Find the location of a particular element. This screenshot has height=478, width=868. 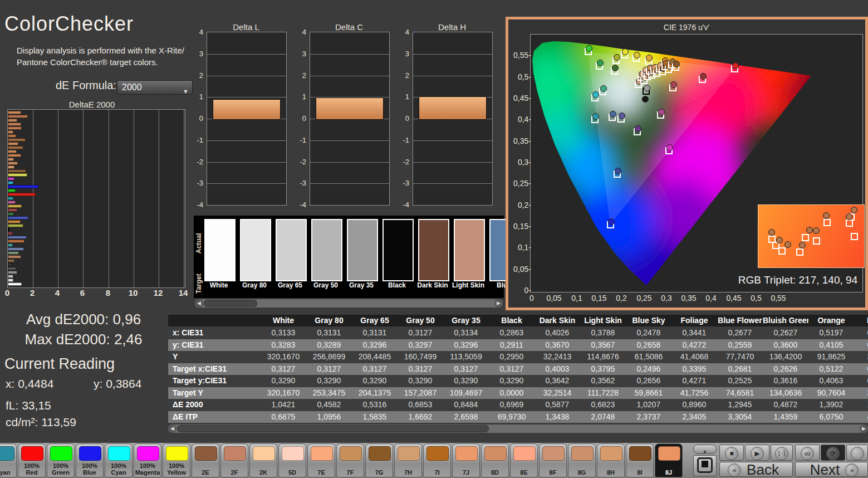

patch-button-100green: 100% Green is located at coordinates (61, 460).